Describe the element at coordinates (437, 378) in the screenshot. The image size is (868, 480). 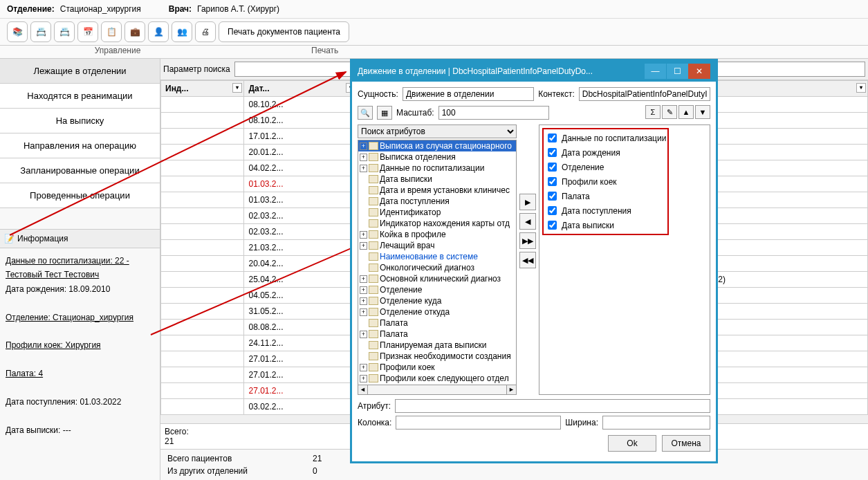
I see `tree-node: +Профили коек следующего отдел` at that location.